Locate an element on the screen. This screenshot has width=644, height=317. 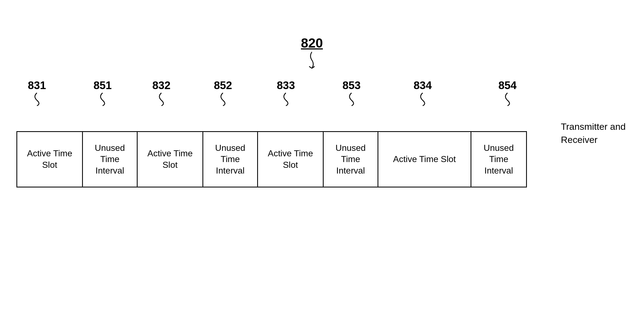
timeline-boxes: Active Time Slot Unused Time Interval Ac… is located at coordinates (272, 159).